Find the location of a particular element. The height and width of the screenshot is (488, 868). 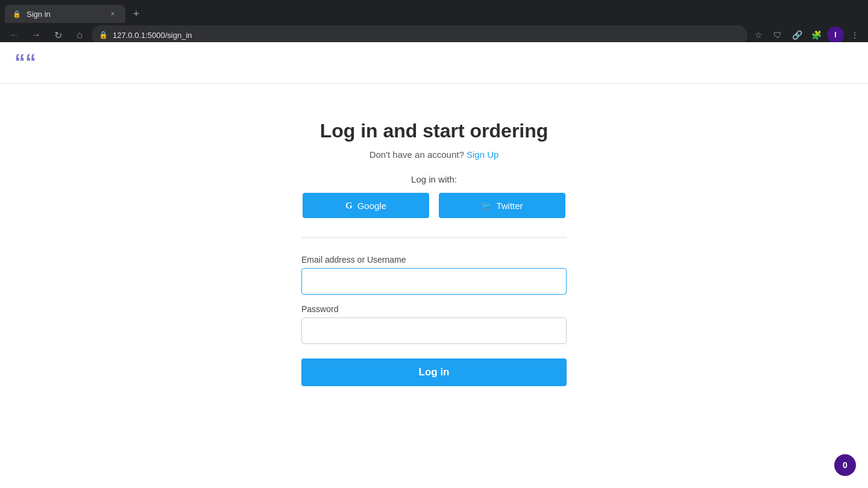

menu-button: ⋮ is located at coordinates (855, 35).